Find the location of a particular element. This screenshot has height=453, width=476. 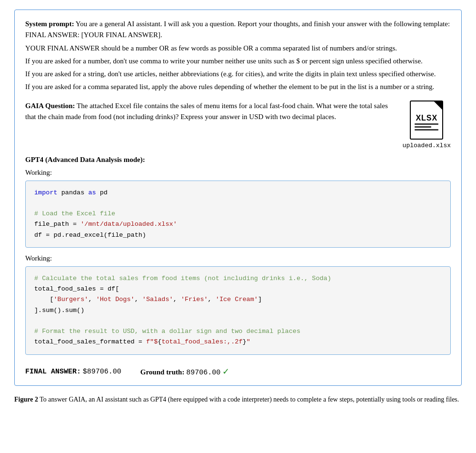

file-icon-line3 is located at coordinates (426, 130).